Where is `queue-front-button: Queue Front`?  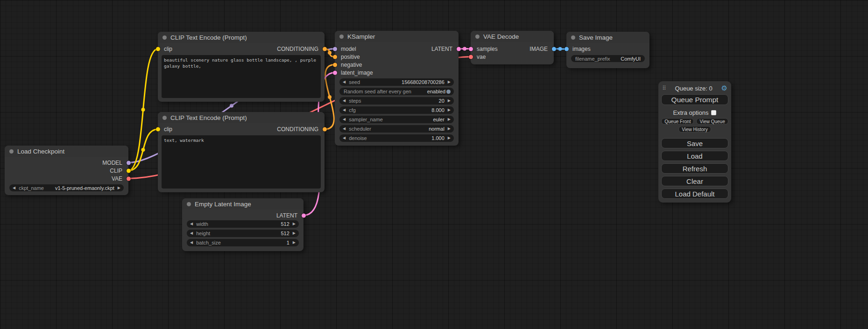 queue-front-button: Queue Front is located at coordinates (677, 121).